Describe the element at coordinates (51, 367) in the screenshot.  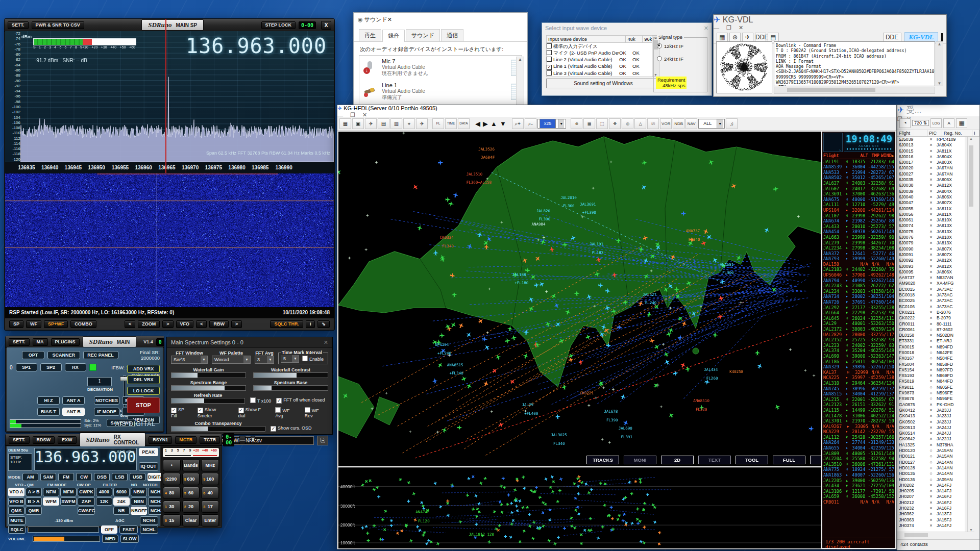
I see `sp2-button: SP2` at that location.